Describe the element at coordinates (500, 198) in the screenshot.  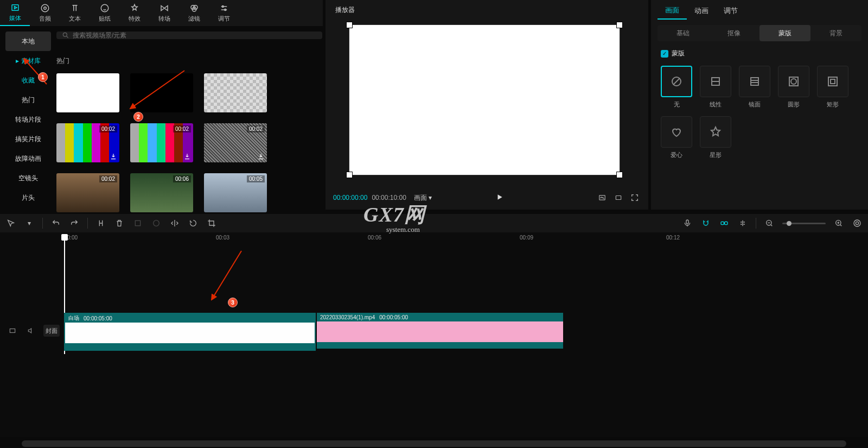
I see `play-button` at that location.